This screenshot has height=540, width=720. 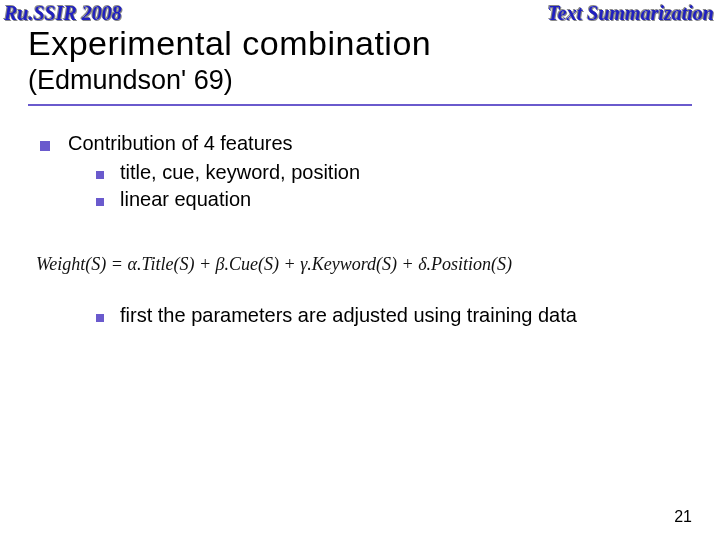 I want to click on list-item: first the parameters are adjusted using …, so click(x=388, y=316).